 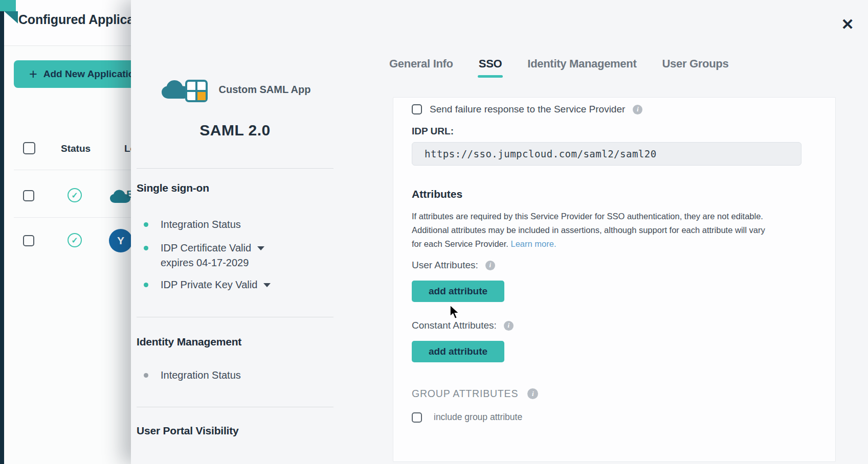 What do you see at coordinates (65, 149) in the screenshot?
I see `table-header-row: Status Logo` at bounding box center [65, 149].